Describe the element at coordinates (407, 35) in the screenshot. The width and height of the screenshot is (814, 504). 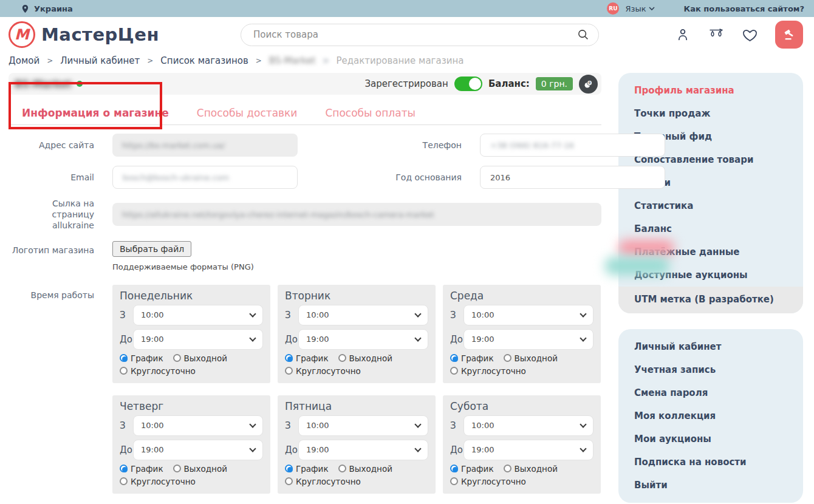
I see `header: М МастерЦен` at that location.